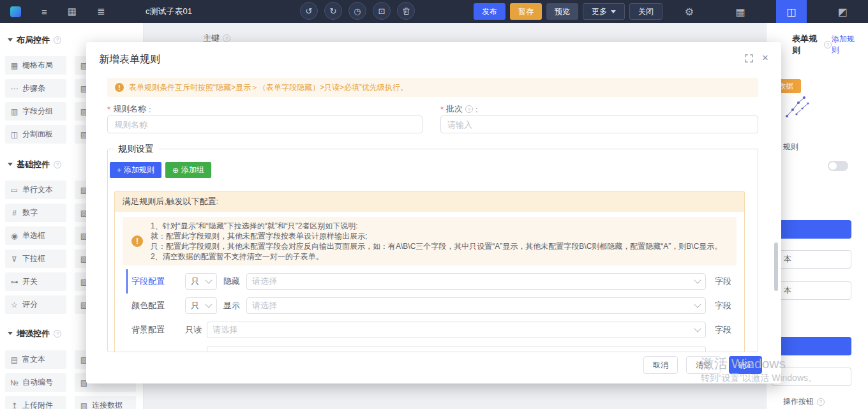 This screenshot has width=868, height=409. What do you see at coordinates (36, 236) in the screenshot?
I see `control-item-radio: ◉单选框` at bounding box center [36, 236].